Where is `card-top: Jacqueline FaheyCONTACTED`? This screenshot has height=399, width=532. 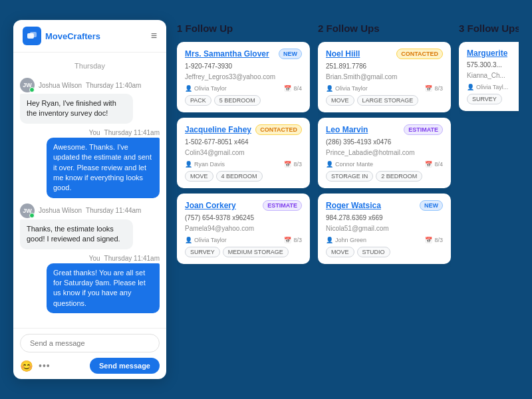 card-top: Jacqueline FaheyCONTACTED is located at coordinates (243, 130).